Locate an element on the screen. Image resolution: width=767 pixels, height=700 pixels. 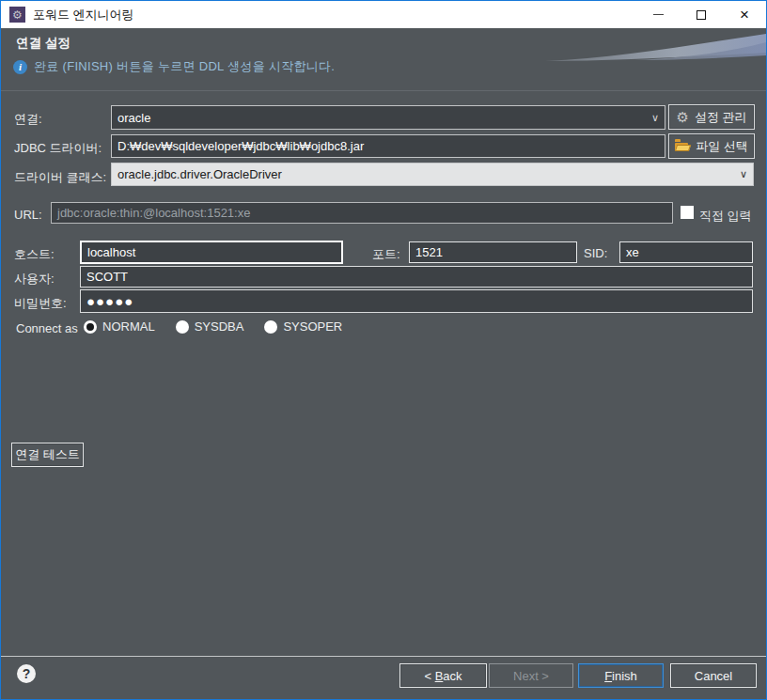
help-button: ? is located at coordinates (26, 674).